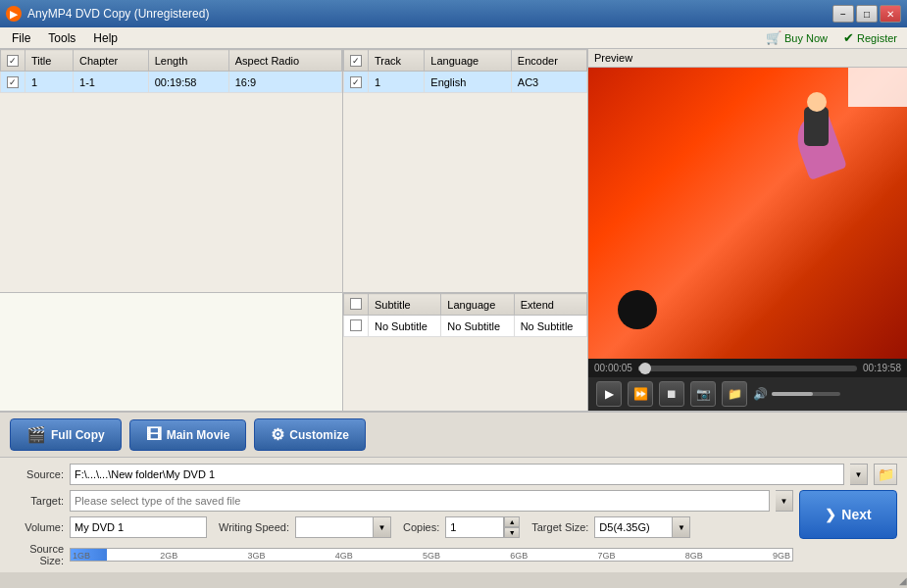  I want to click on header-checkbox-main: ✓, so click(13, 61).